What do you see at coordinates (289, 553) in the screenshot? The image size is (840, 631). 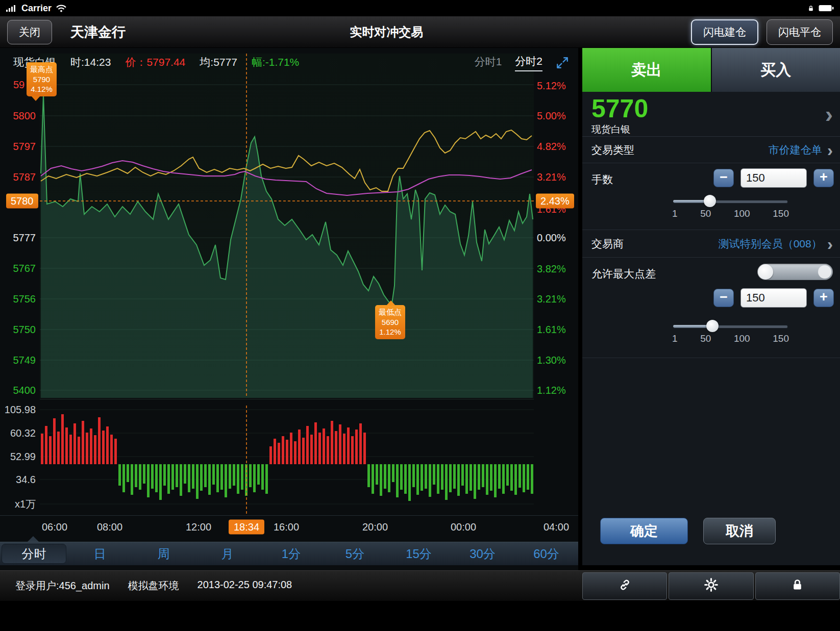 I see `timeframe-bar: 分时日周月1分5分15分30分60分` at bounding box center [289, 553].